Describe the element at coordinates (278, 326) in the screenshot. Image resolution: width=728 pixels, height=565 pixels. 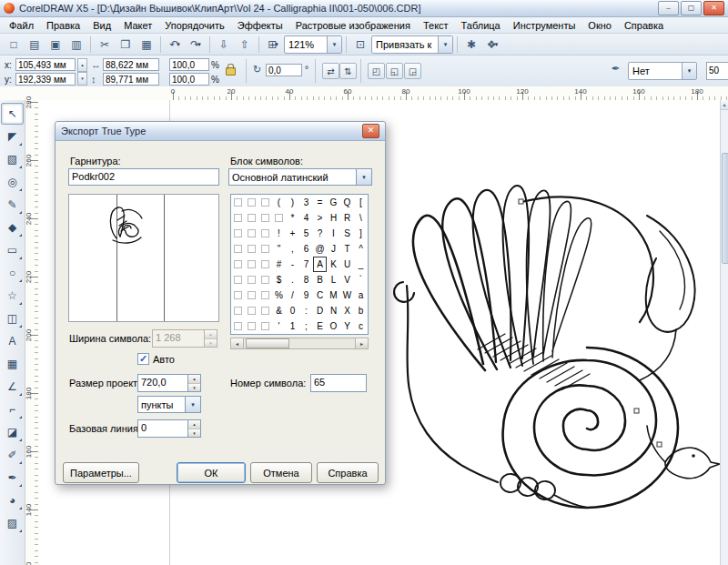
I see `glyph-cell: '` at that location.